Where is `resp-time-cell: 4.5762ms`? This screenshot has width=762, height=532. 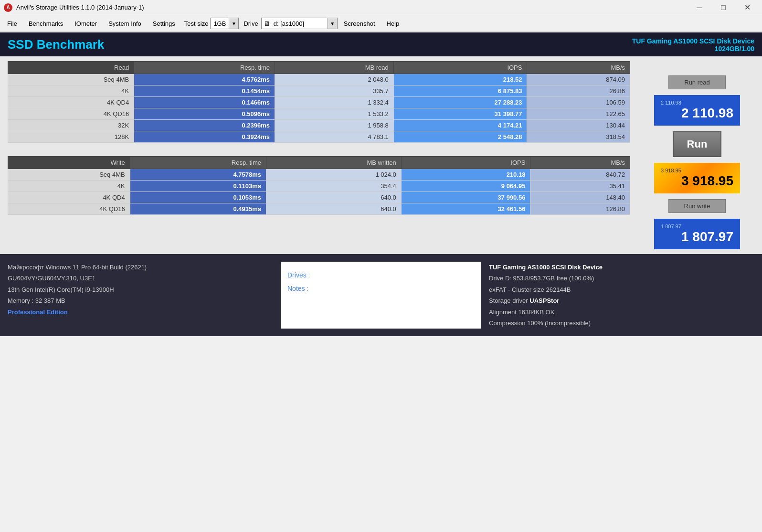
resp-time-cell: 4.5762ms is located at coordinates (204, 80).